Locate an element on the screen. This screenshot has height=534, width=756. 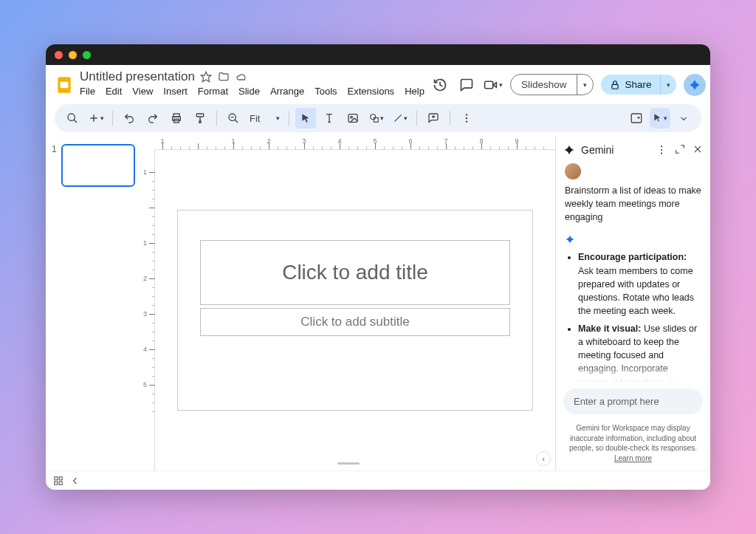
move-to-folder-icon is located at coordinates (224, 77).